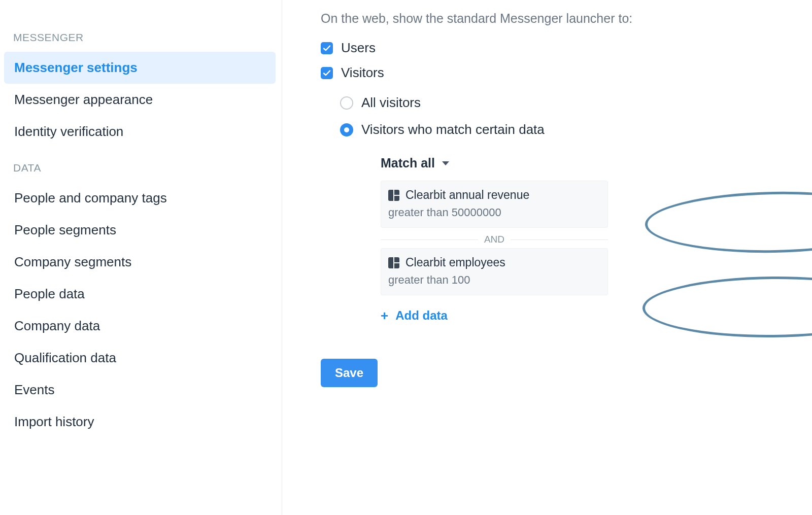 The height and width of the screenshot is (515, 812). What do you see at coordinates (140, 390) in the screenshot?
I see `sidebar-item-events: Events` at bounding box center [140, 390].